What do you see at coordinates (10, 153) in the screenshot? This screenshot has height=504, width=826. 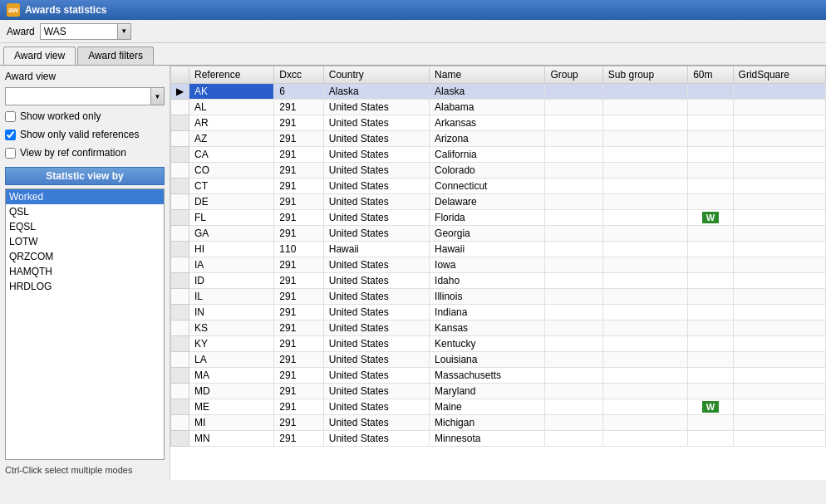 I see `view-by-ref-checkbox` at bounding box center [10, 153].